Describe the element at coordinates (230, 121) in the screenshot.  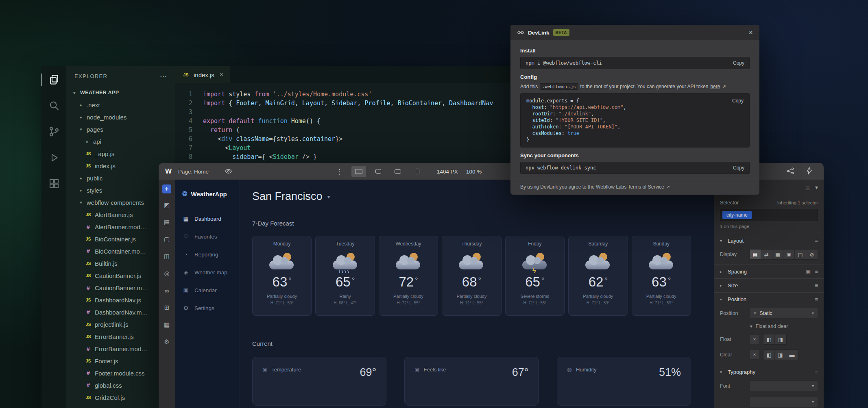
I see `code-token: export default` at that location.